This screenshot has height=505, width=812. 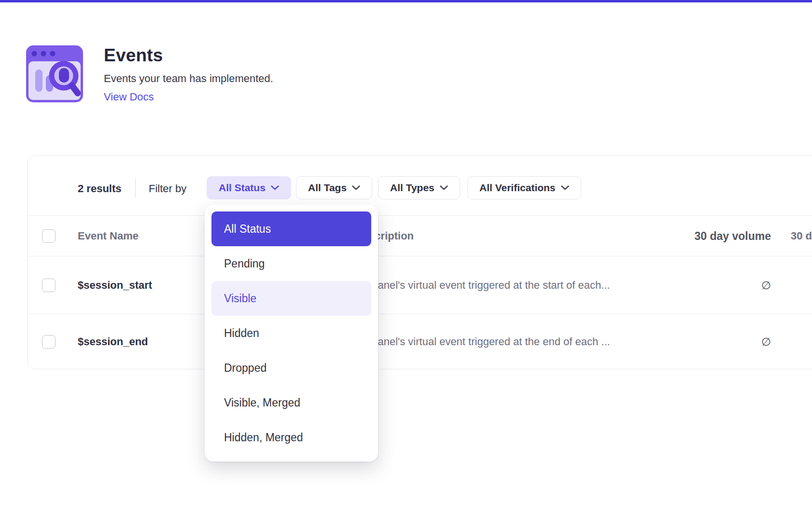 I want to click on verifications-filter-dropdown: All Verifications, so click(x=524, y=188).